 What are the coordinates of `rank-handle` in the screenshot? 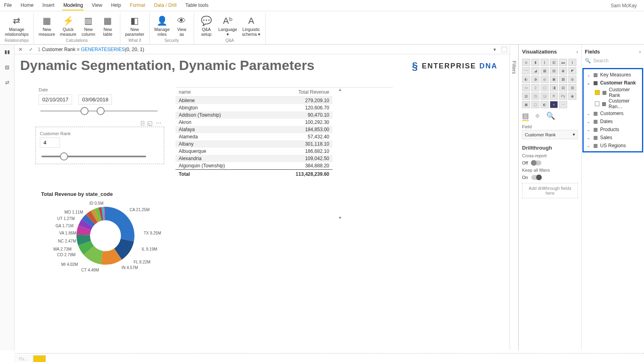 It's located at (64, 156).